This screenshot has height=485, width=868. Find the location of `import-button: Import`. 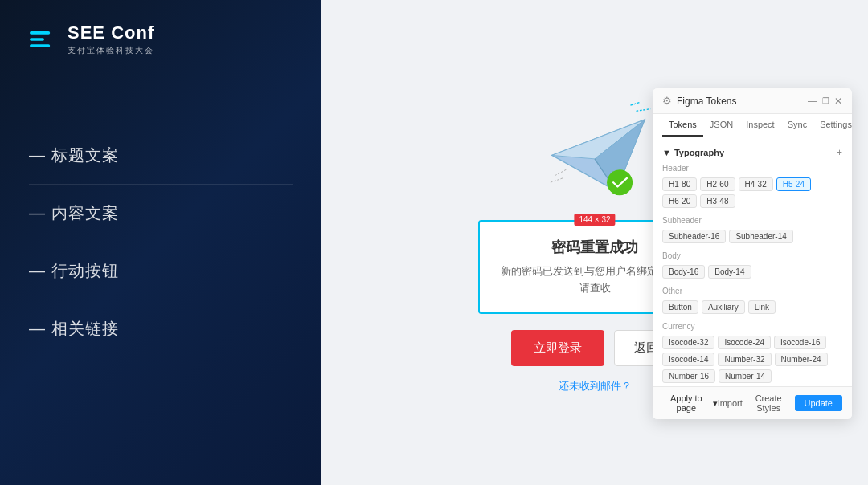

import-button: Import is located at coordinates (730, 403).